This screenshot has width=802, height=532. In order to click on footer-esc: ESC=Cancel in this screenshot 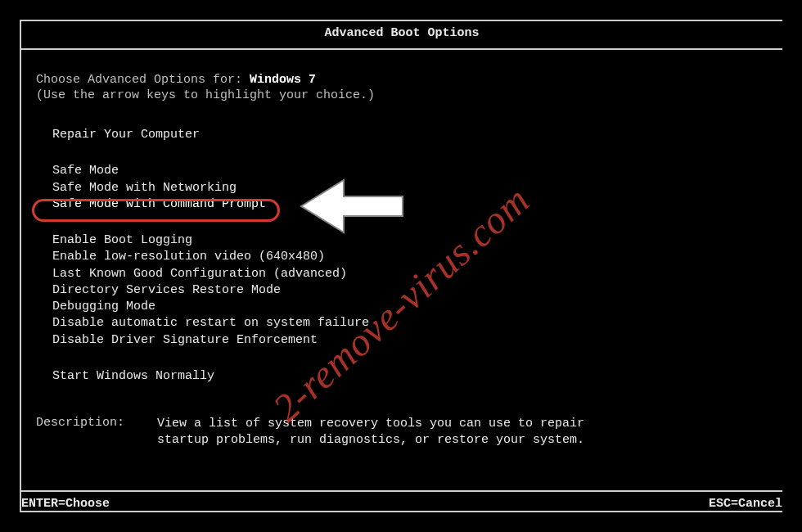, I will do `click(746, 504)`.